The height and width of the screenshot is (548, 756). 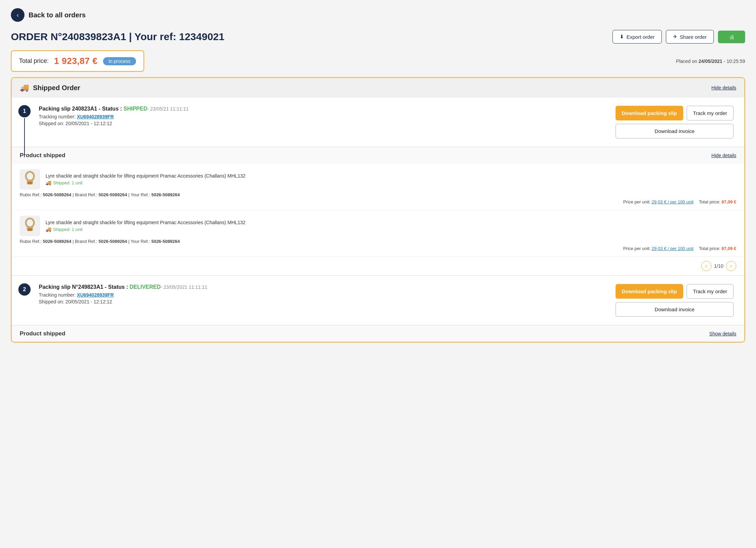 What do you see at coordinates (57, 242) in the screenshot?
I see `rubix-ref-2: 5026-5089264` at bounding box center [57, 242].